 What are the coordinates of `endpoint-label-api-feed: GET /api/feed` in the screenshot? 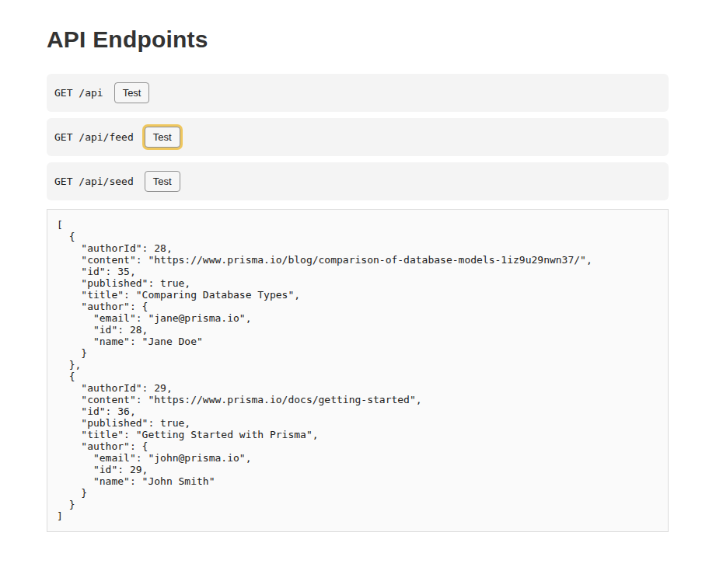 It's located at (94, 137).